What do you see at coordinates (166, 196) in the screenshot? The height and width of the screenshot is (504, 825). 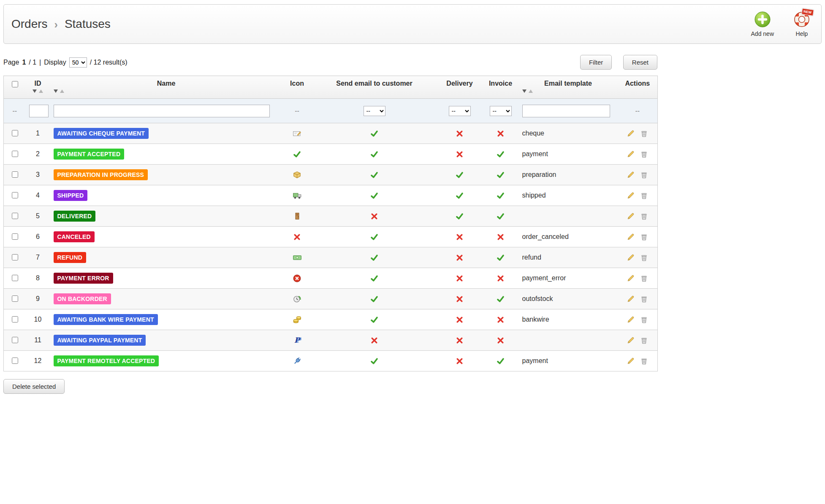 I see `row-name-cell: SHIPPED` at bounding box center [166, 196].